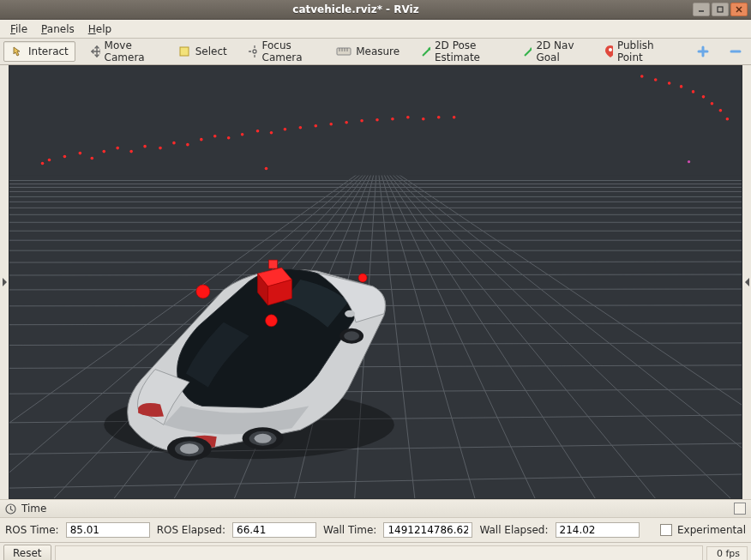 This screenshot has height=560, width=751. What do you see at coordinates (108, 530) in the screenshot?
I see `ros-time-field` at bounding box center [108, 530].